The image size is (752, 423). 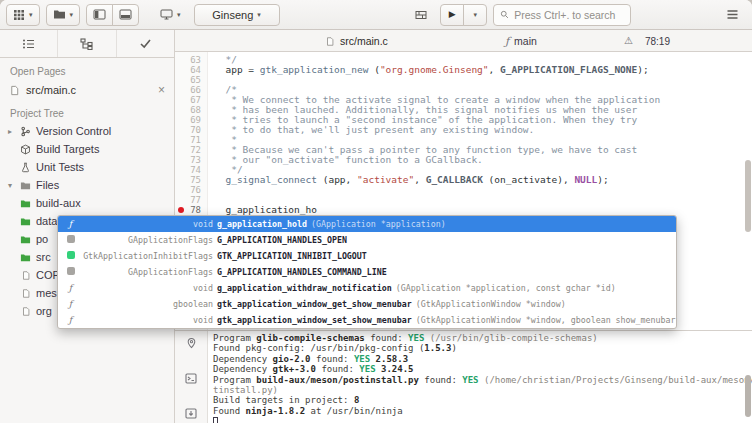 I want to click on code-line: 70 * to do that, we'll just present any …, so click(x=464, y=130).